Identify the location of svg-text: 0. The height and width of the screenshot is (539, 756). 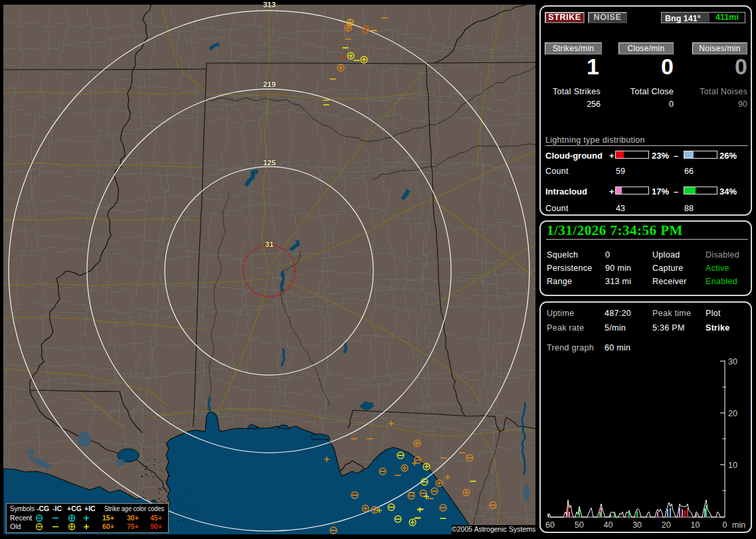
(725, 525).